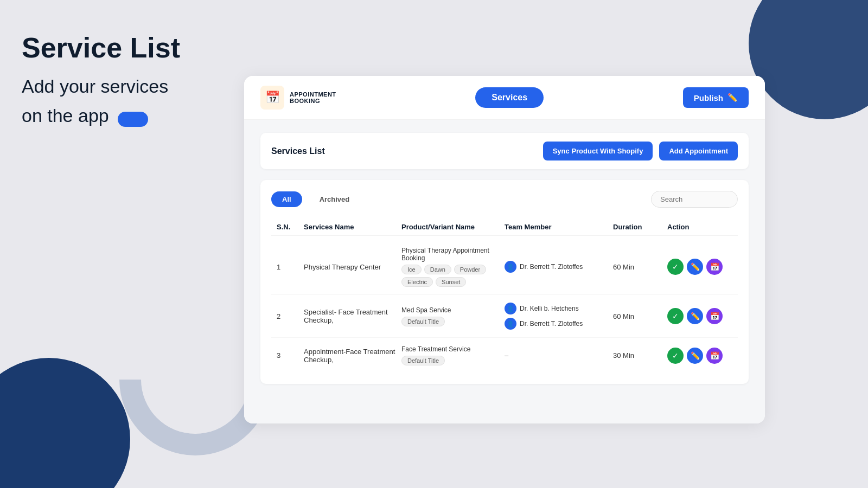 The height and width of the screenshot is (488, 868). What do you see at coordinates (714, 316) in the screenshot?
I see `row-2-calendar-button: 📅` at bounding box center [714, 316].